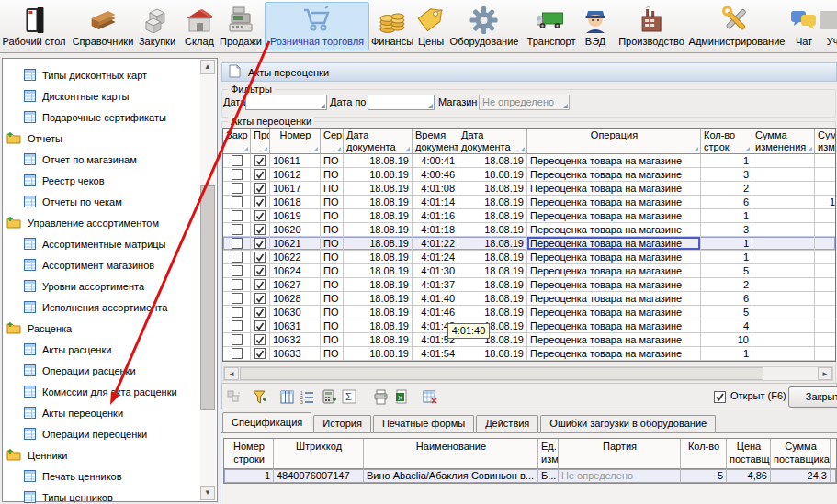 This screenshot has width=837, height=504. I want to click on time-cell: 4:01:37, so click(435, 285).